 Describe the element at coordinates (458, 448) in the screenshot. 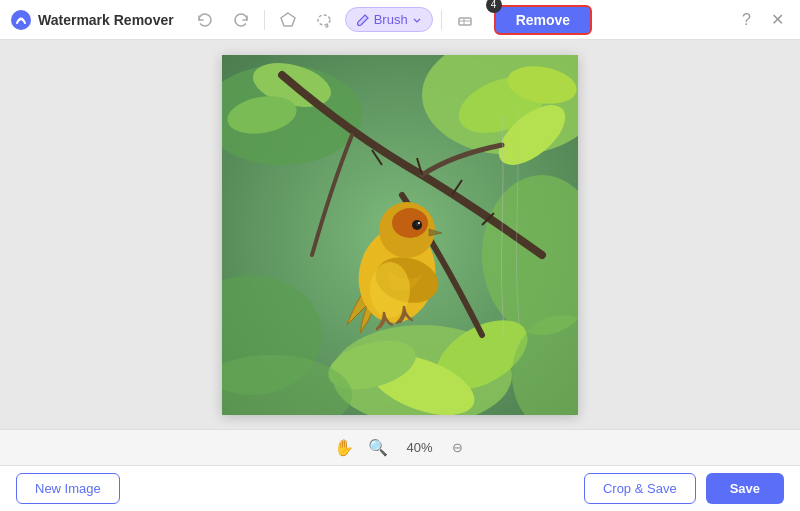

I see `zoom-out-icon: ⊖` at that location.